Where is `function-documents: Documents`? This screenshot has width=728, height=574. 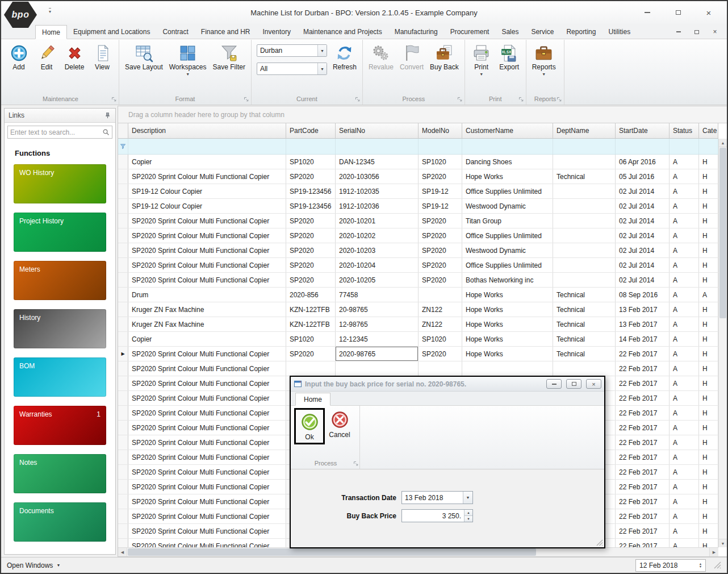 function-documents: Documents is located at coordinates (60, 522).